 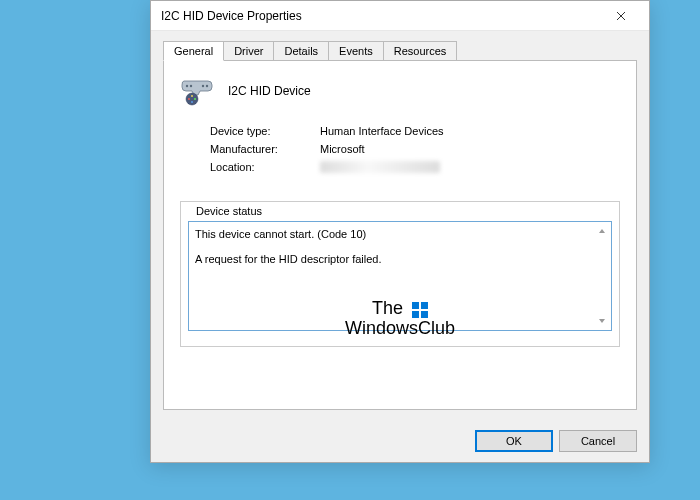 What do you see at coordinates (420, 50) in the screenshot?
I see `tab-resources: Resources` at bounding box center [420, 50].